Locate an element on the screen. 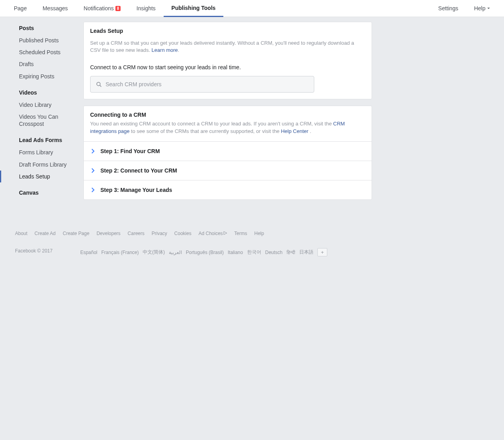 The width and height of the screenshot is (504, 440). footer-link-privacy: Privacy is located at coordinates (160, 233).